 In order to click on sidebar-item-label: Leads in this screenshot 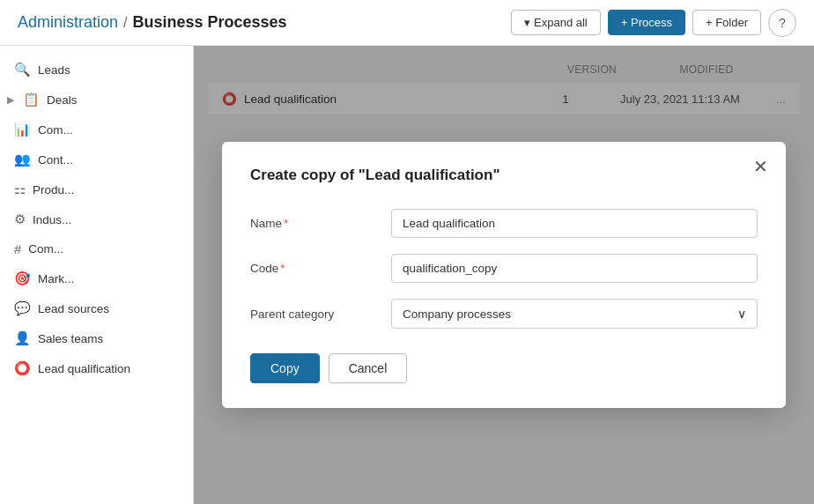, I will do `click(55, 70)`.